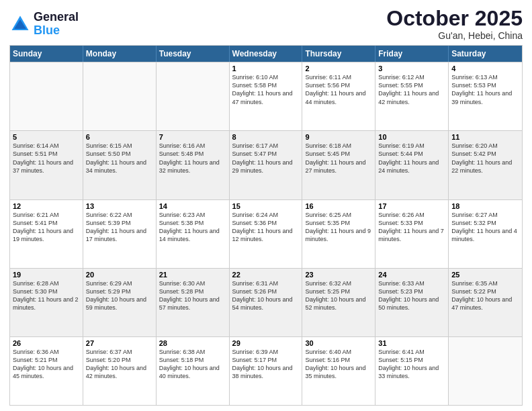 The width and height of the screenshot is (532, 411). Describe the element at coordinates (193, 165) in the screenshot. I see `table-row: 7Sunrise: 6:16 AM Sunset: 5:48 PM Daylig…` at that location.